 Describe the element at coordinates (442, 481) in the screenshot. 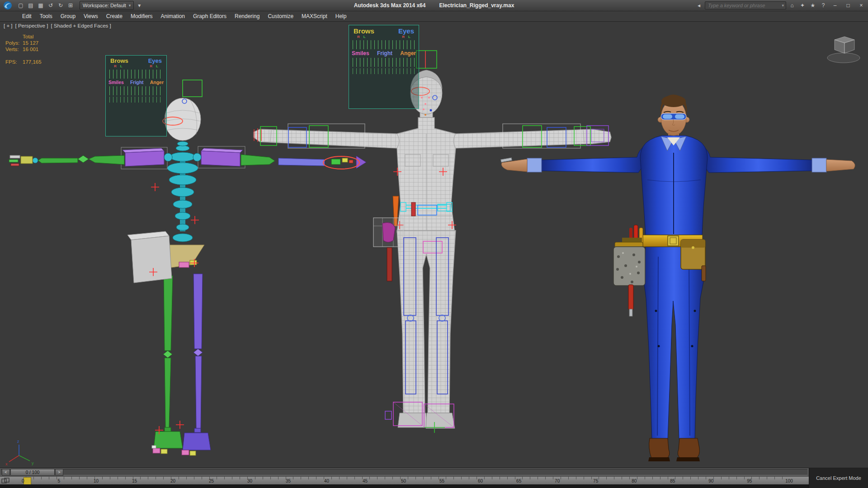

I see `tick-label: 55` at that location.